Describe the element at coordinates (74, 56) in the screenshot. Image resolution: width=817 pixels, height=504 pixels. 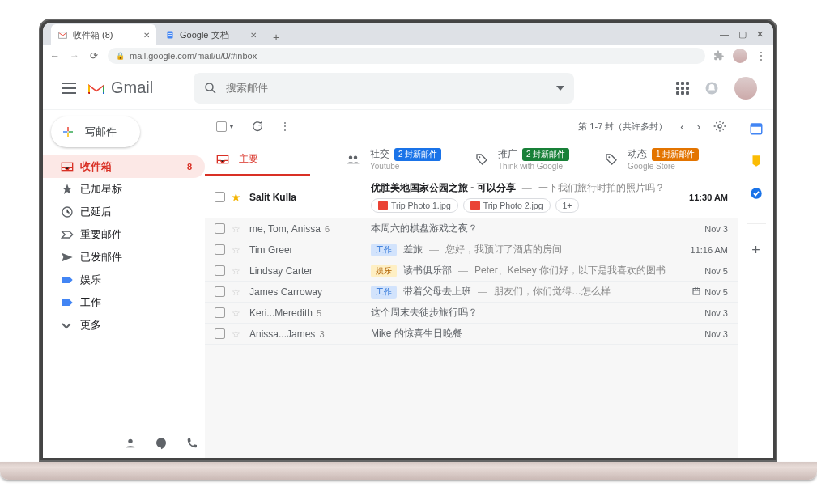
I see `forward-button: →` at that location.